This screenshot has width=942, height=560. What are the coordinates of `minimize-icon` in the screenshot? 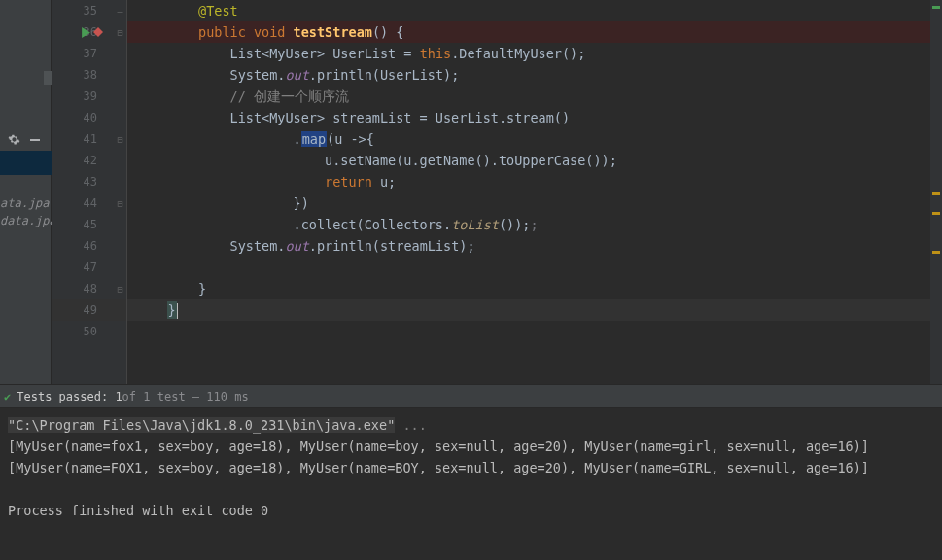 It's located at (35, 140).